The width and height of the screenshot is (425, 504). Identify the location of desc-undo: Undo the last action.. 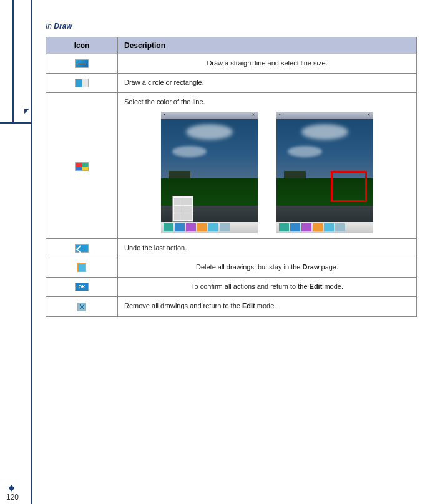
(267, 248).